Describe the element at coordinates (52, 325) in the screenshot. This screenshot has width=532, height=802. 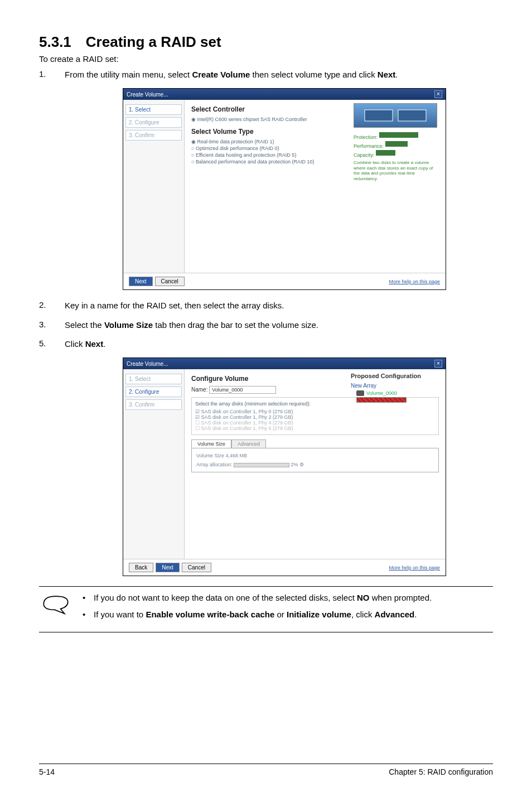
I see `step-number: 3.` at that location.